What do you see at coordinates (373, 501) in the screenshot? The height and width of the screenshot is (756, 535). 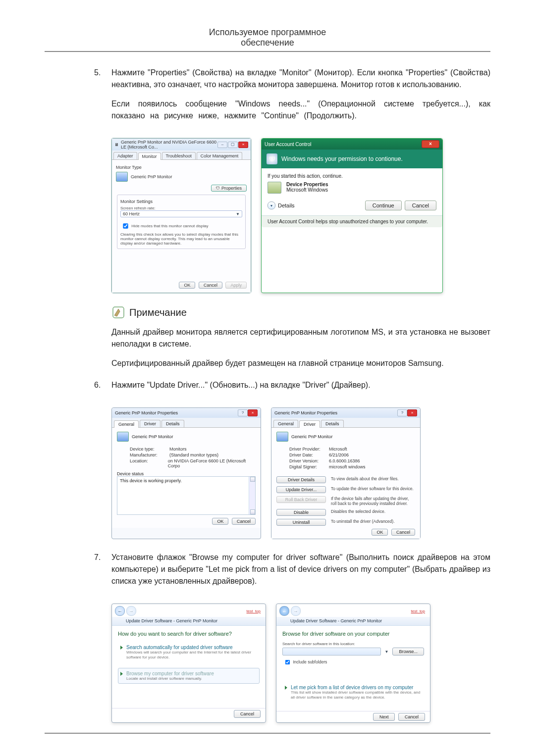 I see `rollback-driver-desc: If the device fails after updating the d…` at bounding box center [373, 501].